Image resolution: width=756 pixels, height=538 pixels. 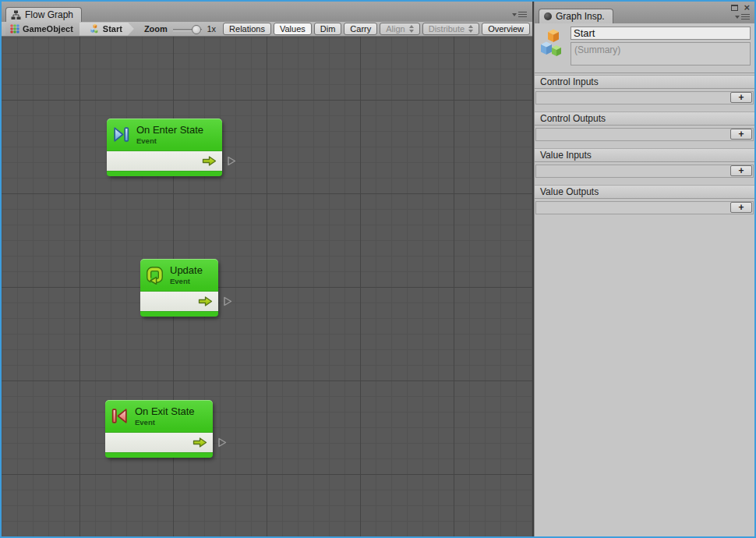 What do you see at coordinates (45, 30) in the screenshot?
I see `breadcrumb-gameobject: GameObject` at bounding box center [45, 30].